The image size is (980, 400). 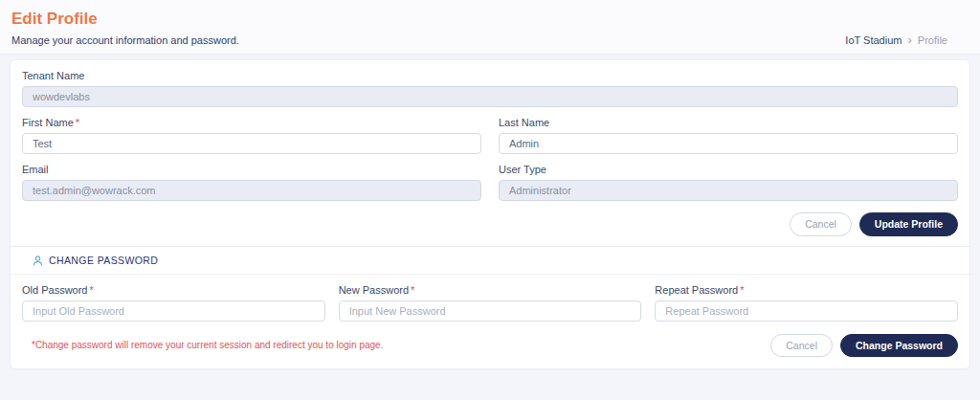 What do you see at coordinates (490, 182) in the screenshot?
I see `email-usertype-row: Email User Type` at bounding box center [490, 182].